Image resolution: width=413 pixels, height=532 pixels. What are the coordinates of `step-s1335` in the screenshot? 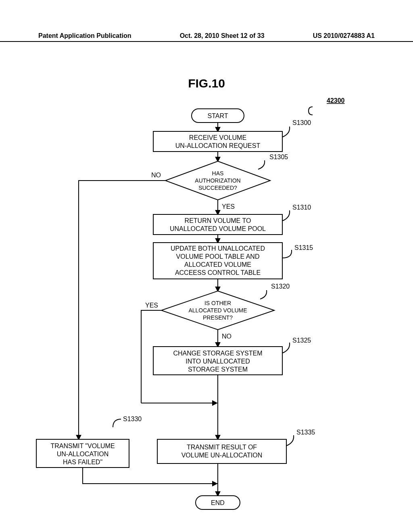 It's located at (222, 451).